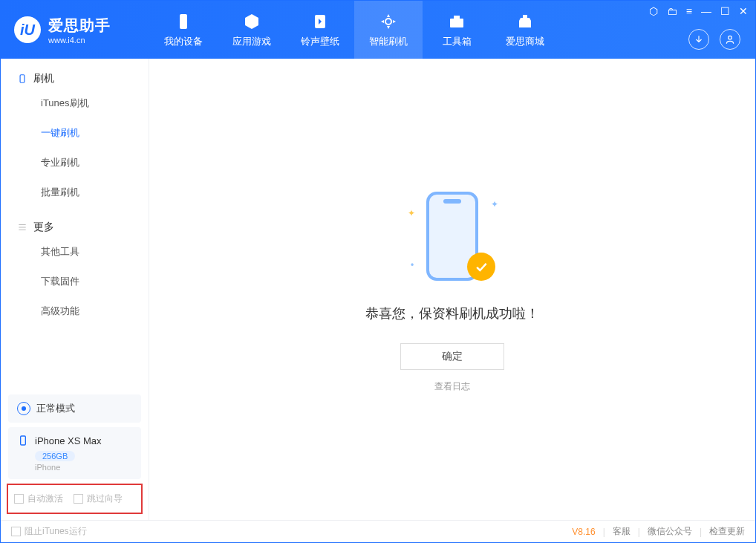 The image size is (756, 543). What do you see at coordinates (699, 39) in the screenshot?
I see `download-button` at bounding box center [699, 39].